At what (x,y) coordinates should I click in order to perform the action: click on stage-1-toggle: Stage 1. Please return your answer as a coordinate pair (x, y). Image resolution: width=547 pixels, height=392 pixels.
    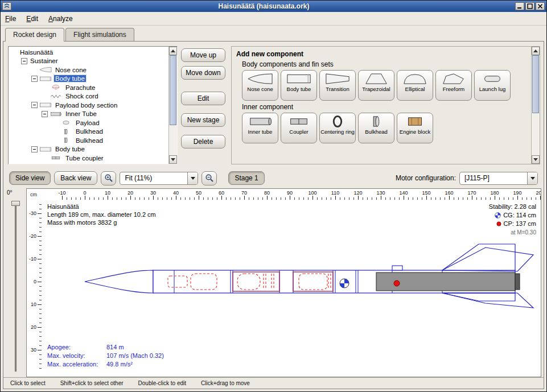
    Looking at the image, I should click on (246, 178).